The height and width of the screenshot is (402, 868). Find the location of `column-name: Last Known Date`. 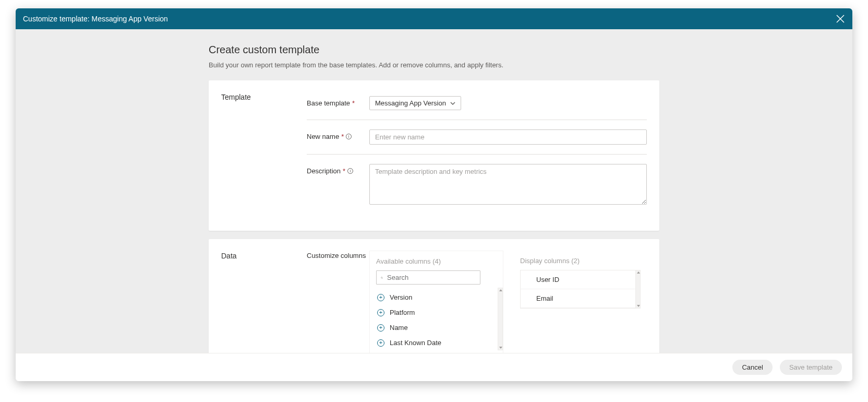

column-name: Last Known Date is located at coordinates (415, 342).